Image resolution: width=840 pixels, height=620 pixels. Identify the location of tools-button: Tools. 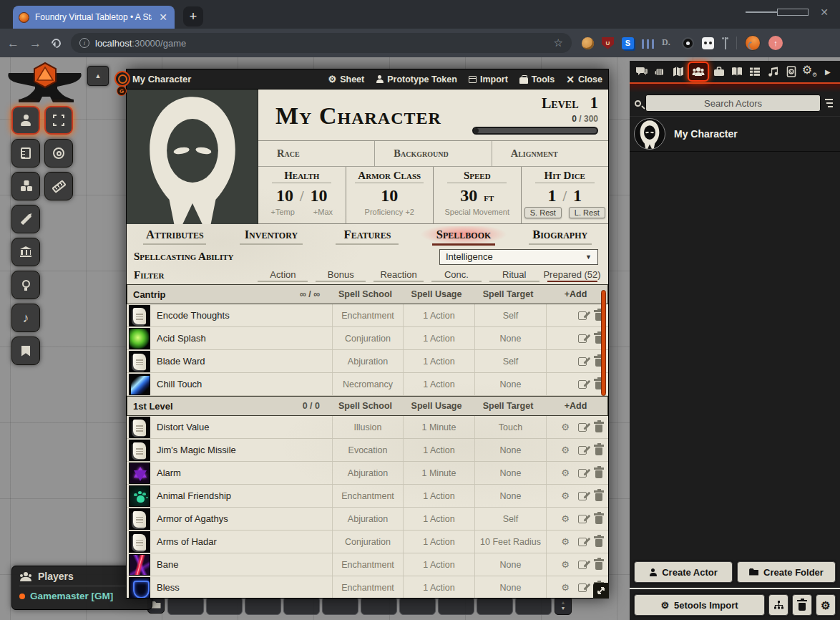
(537, 79).